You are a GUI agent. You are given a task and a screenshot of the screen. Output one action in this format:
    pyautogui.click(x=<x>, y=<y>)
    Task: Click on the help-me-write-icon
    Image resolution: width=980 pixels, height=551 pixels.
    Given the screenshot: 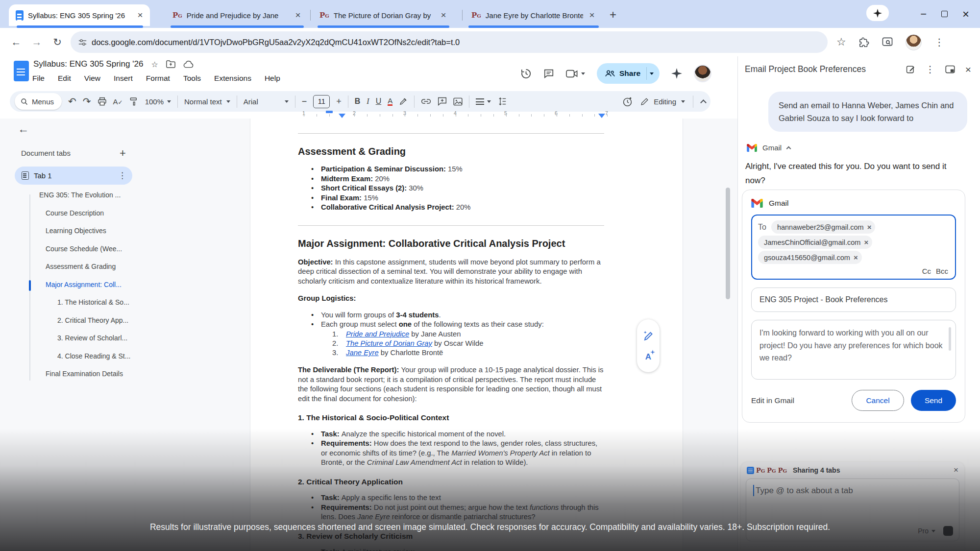 What is the action you would take?
    pyautogui.click(x=648, y=335)
    